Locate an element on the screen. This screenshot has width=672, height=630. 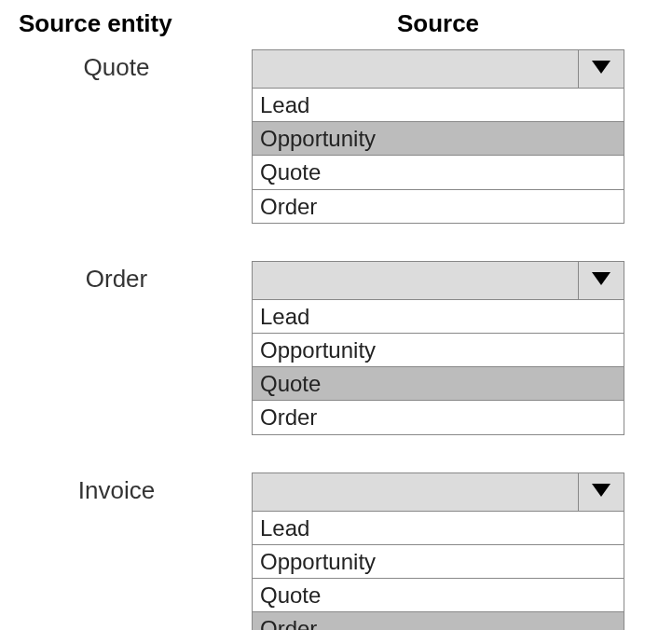
source-dropdown-invoice: Lead Opportunity Quote Order is located at coordinates (438, 552).